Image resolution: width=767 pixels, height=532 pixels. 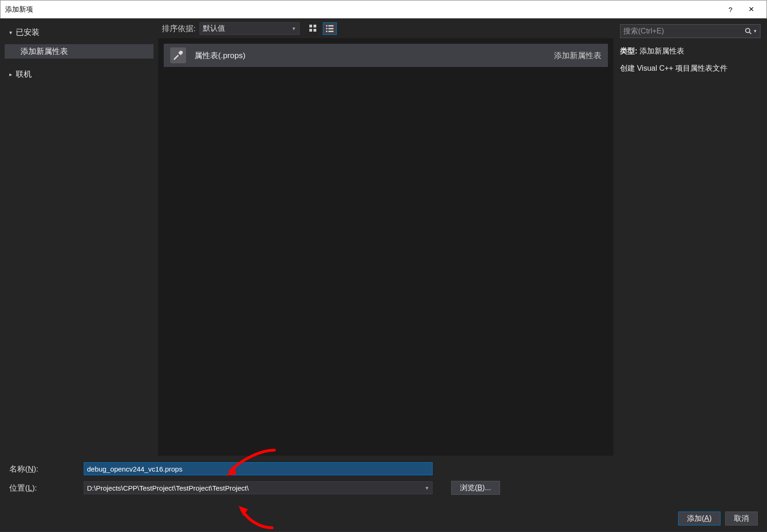 What do you see at coordinates (475, 488) in the screenshot?
I see `browse-button: 浏览(B)...` at bounding box center [475, 488].